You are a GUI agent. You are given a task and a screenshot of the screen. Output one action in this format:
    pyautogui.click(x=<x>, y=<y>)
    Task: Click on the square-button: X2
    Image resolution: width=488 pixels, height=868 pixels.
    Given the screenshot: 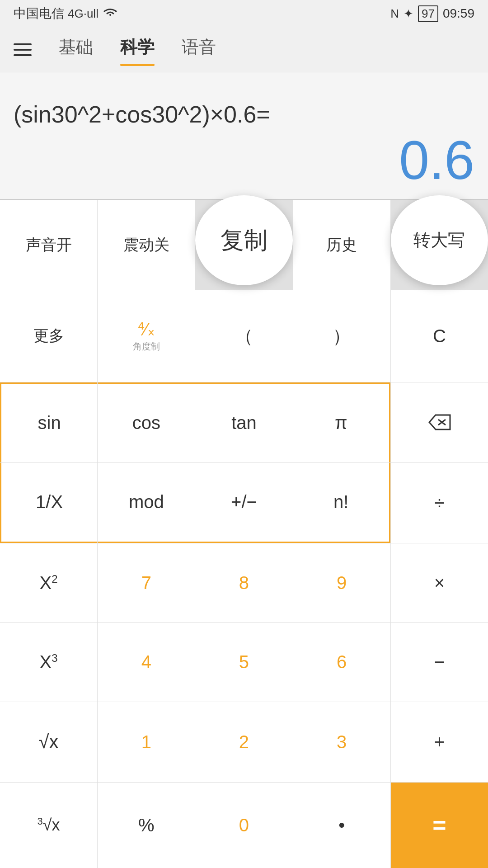 What is the action you would take?
    pyautogui.click(x=49, y=583)
    